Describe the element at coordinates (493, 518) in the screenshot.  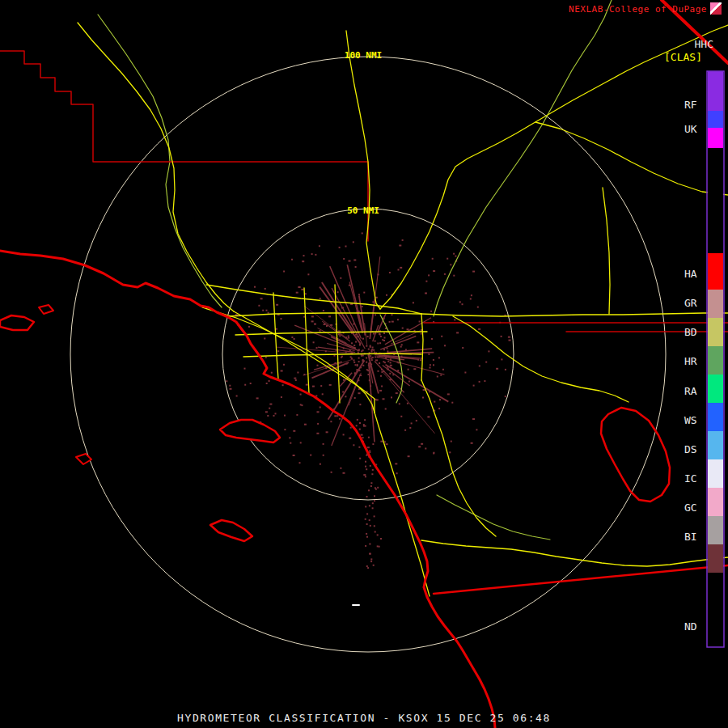
I see `river-san-diego` at that location.